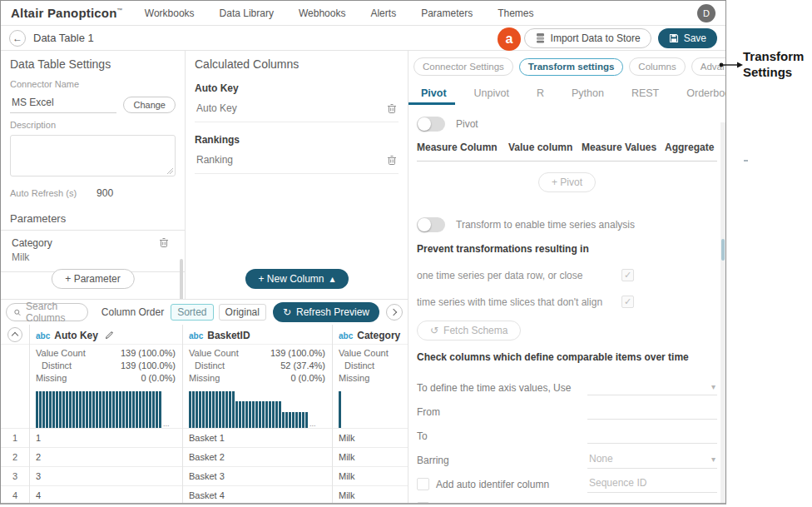 The width and height of the screenshot is (812, 507). What do you see at coordinates (105, 193) in the screenshot?
I see `auto-refresh-value: 900` at bounding box center [105, 193].